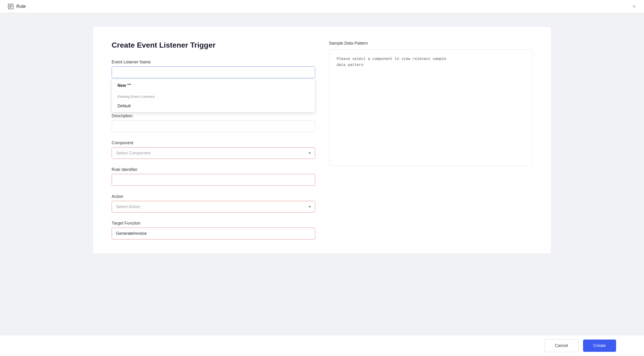 This screenshot has width=644, height=356. I want to click on cancel-button: Cancel, so click(562, 346).